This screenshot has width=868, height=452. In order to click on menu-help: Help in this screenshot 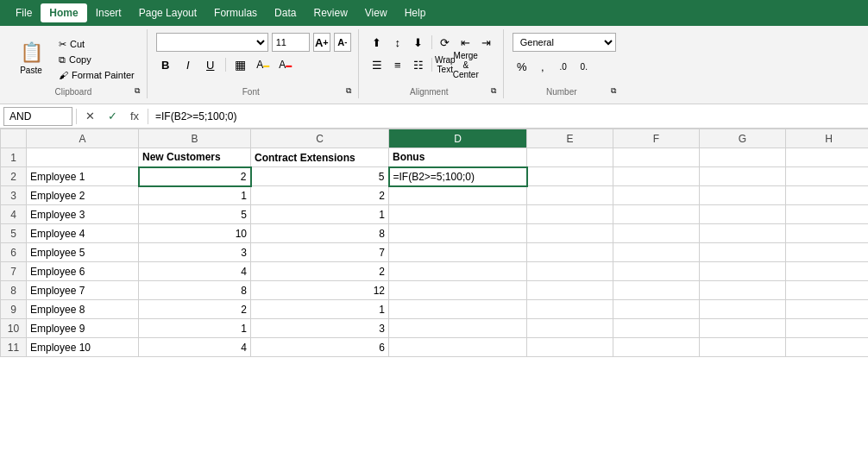, I will do `click(416, 13)`.